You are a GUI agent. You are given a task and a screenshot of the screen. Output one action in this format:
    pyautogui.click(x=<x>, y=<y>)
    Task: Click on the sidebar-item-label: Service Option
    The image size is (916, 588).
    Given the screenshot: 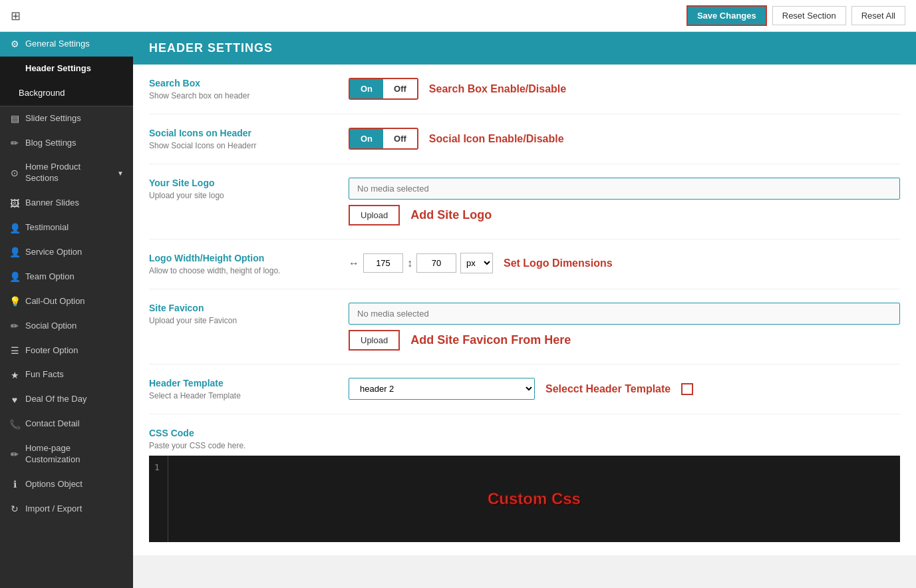 What is the action you would take?
    pyautogui.click(x=75, y=253)
    